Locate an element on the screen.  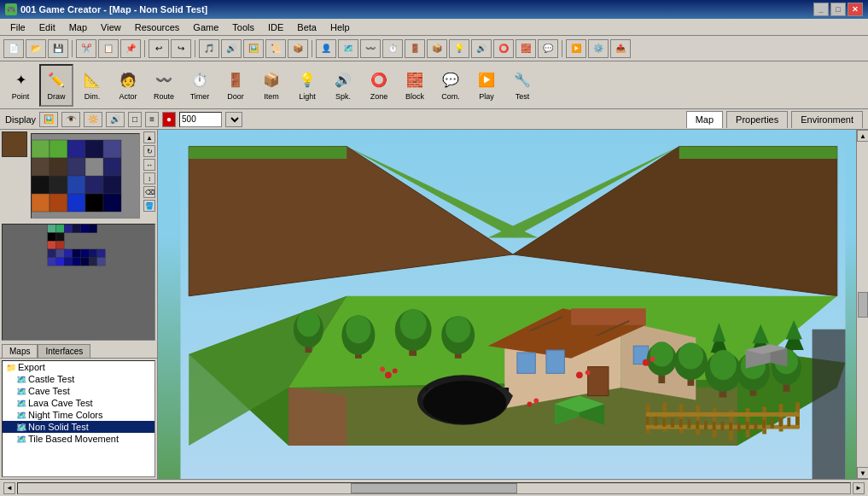
tree-item-castle-test: 🗺️ Castle Test is located at coordinates (79, 379).